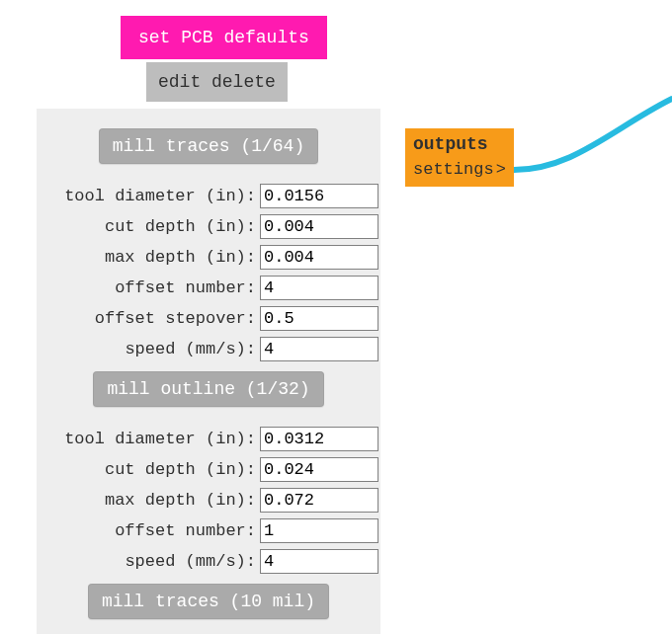  I want to click on edit-delete-bar: edit delete, so click(217, 82).